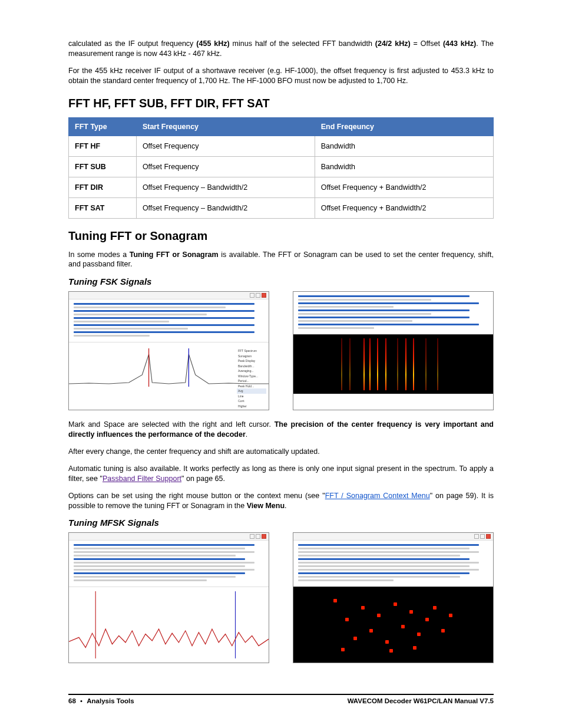 This screenshot has width=562, height=728. What do you see at coordinates (281, 351) in the screenshot?
I see `fsk-figures-row: FFT SpectrumSonagramPeak Display Bandwid…` at bounding box center [281, 351].